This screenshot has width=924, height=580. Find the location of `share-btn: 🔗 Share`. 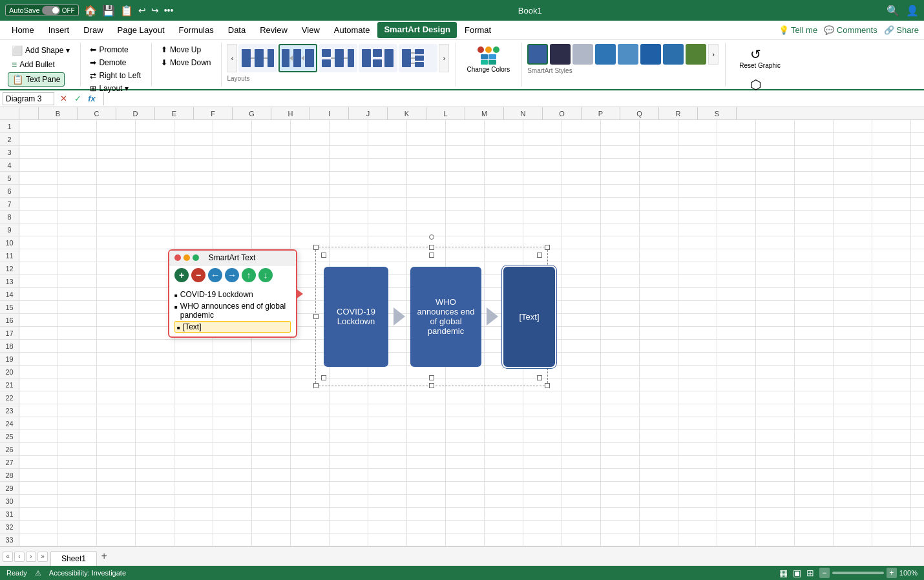

share-btn: 🔗 Share is located at coordinates (901, 30).